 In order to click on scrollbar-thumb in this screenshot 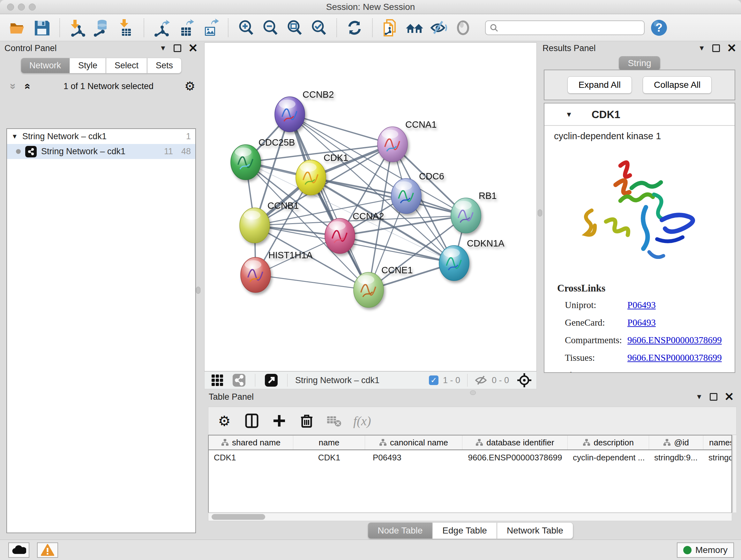, I will do `click(239, 517)`.